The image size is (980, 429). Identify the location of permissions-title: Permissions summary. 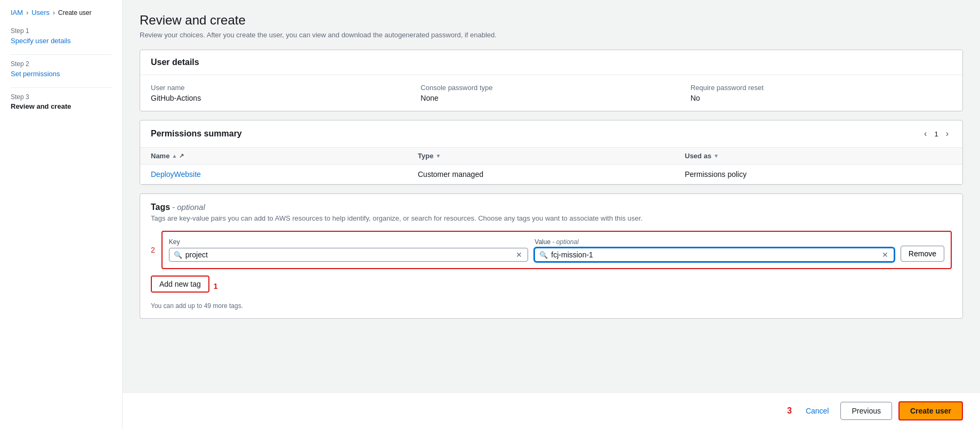
(196, 134).